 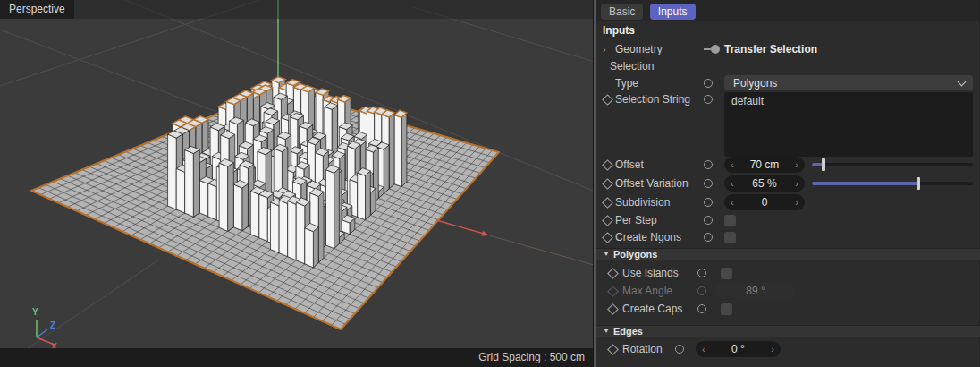 What do you see at coordinates (627, 83) in the screenshot?
I see `type-label: Type` at bounding box center [627, 83].